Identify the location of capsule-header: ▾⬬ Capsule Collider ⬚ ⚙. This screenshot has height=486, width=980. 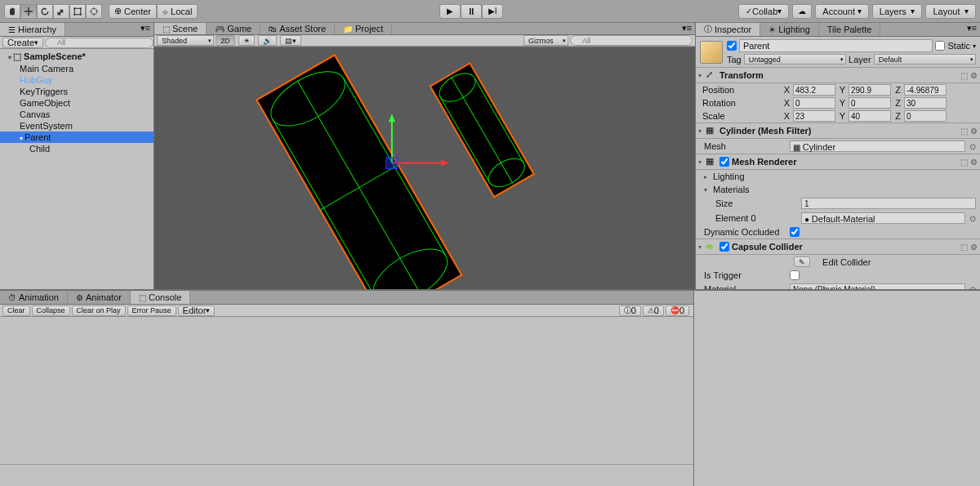
(838, 247).